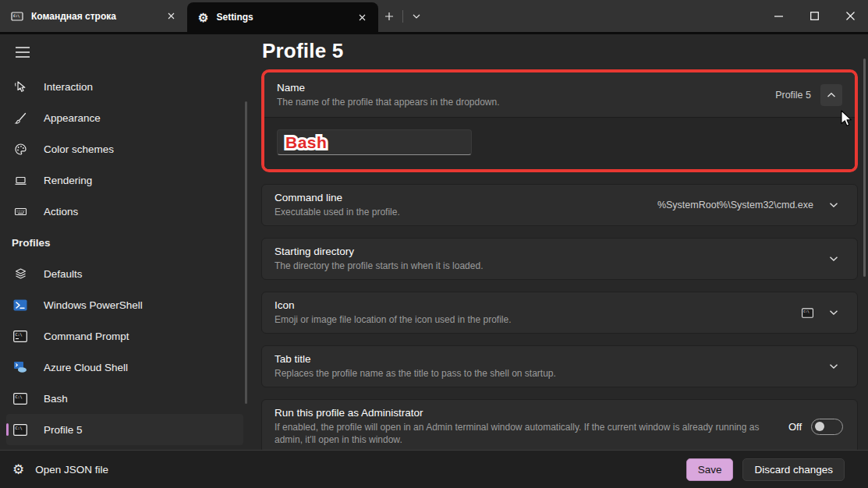 The image size is (868, 488). What do you see at coordinates (827, 427) in the screenshot?
I see `admin-toggle-switch` at bounding box center [827, 427].